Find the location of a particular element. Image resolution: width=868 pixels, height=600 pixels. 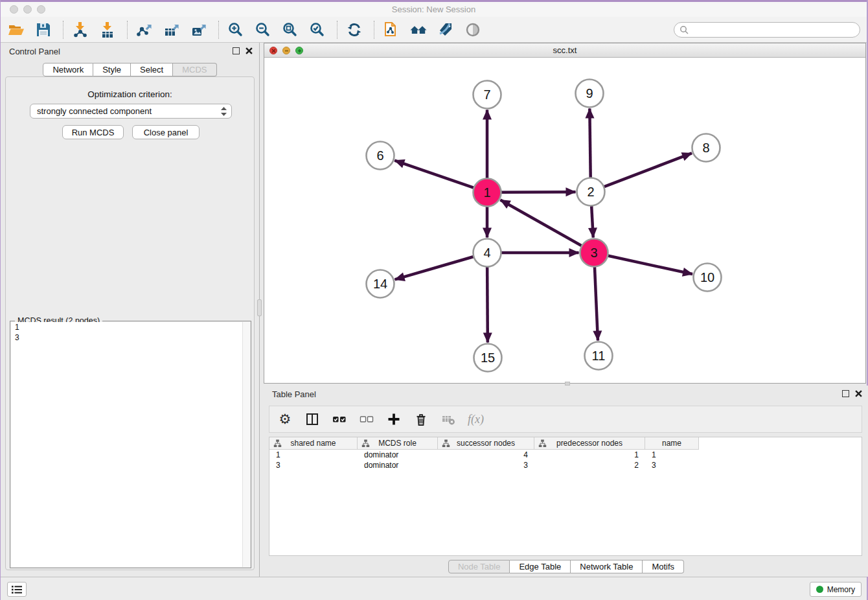

graph-node-10: 10 is located at coordinates (707, 277).